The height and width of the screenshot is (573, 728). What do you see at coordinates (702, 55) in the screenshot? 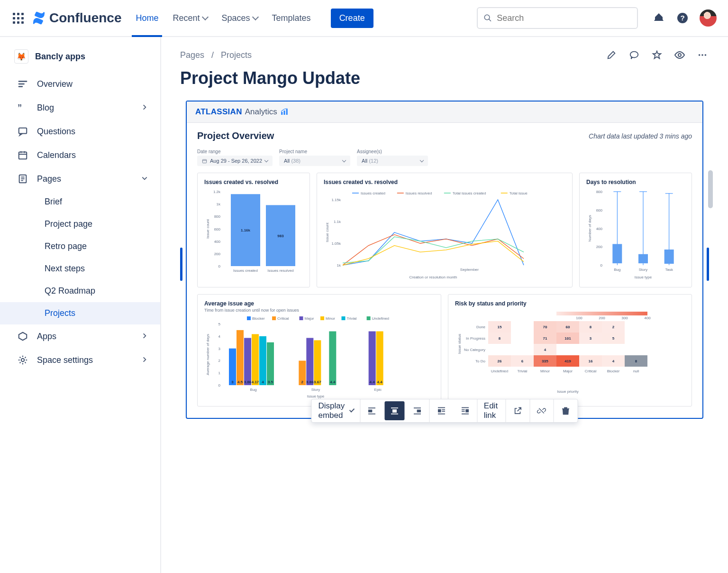
I see `more-icon` at bounding box center [702, 55].